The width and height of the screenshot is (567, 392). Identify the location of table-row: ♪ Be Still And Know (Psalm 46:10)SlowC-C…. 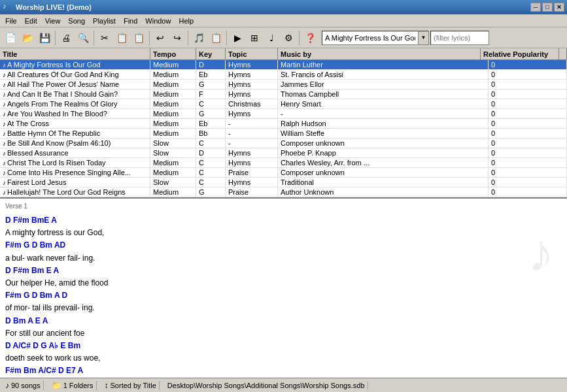
(284, 144).